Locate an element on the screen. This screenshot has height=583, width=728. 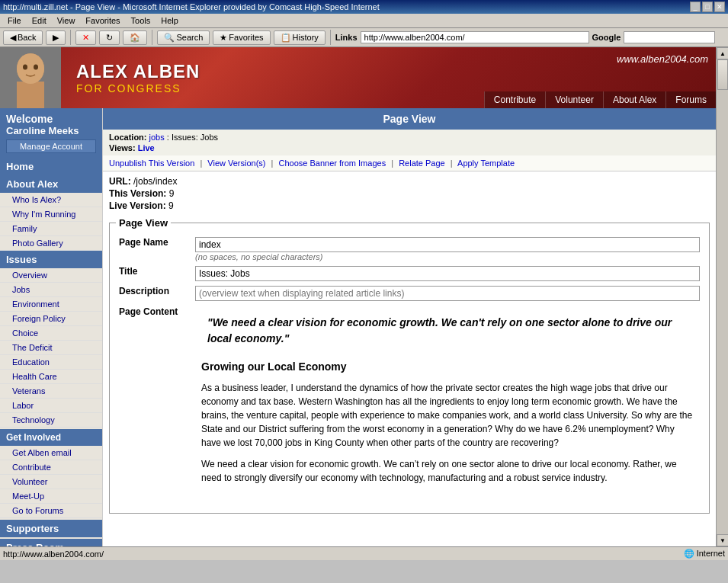
back-button: ◀ Back is located at coordinates (23, 38).